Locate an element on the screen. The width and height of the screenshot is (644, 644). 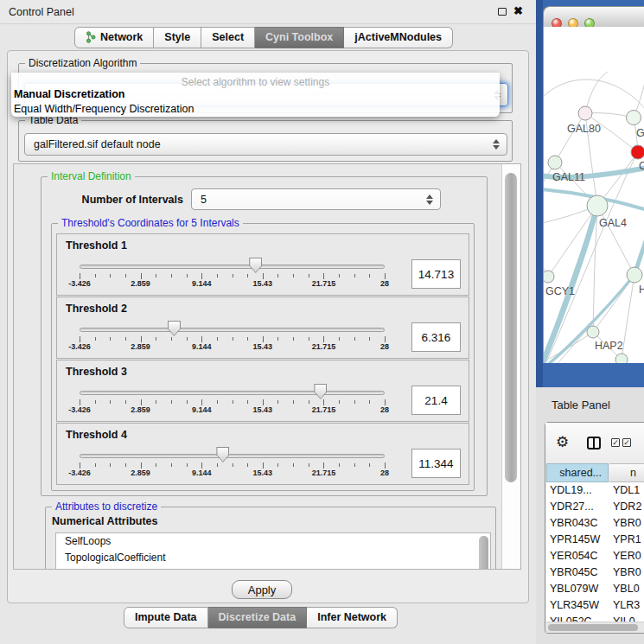
node-h is located at coordinates (634, 275).